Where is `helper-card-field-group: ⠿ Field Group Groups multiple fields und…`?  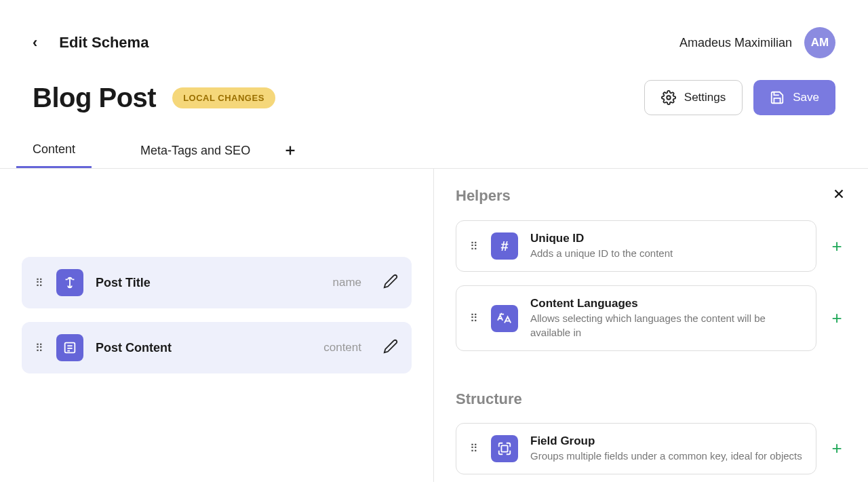 helper-card-field-group: ⠿ Field Group Groups multiple fields und… is located at coordinates (636, 449).